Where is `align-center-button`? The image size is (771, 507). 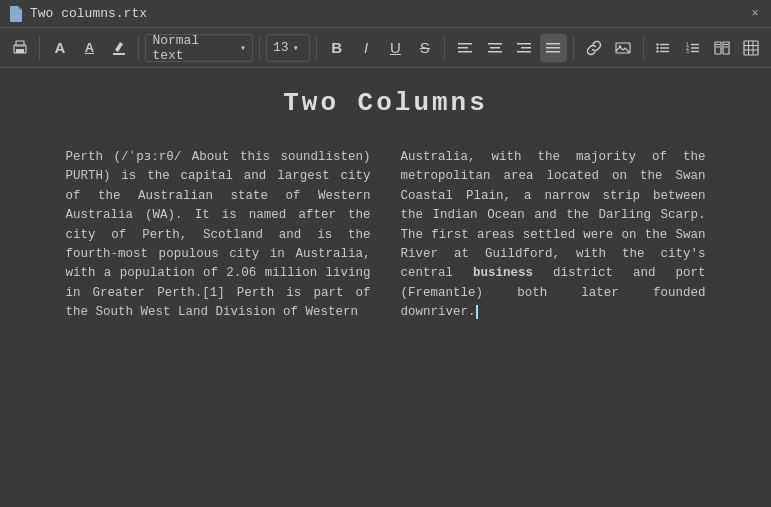 align-center-button is located at coordinates (494, 48).